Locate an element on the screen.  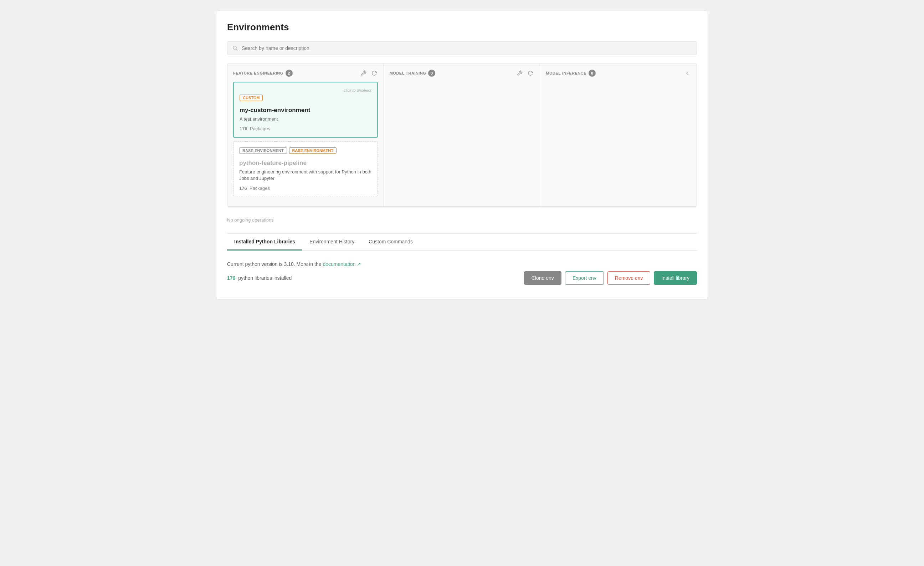
remove-env-button: Remove env is located at coordinates (629, 278).